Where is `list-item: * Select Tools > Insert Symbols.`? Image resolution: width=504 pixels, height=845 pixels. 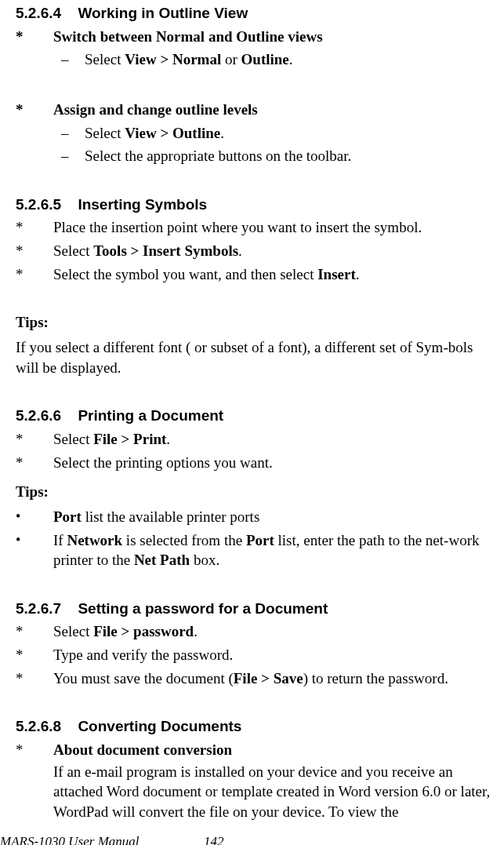
list-item: * Select Tools > Insert Symbols. is located at coordinates (254, 251).